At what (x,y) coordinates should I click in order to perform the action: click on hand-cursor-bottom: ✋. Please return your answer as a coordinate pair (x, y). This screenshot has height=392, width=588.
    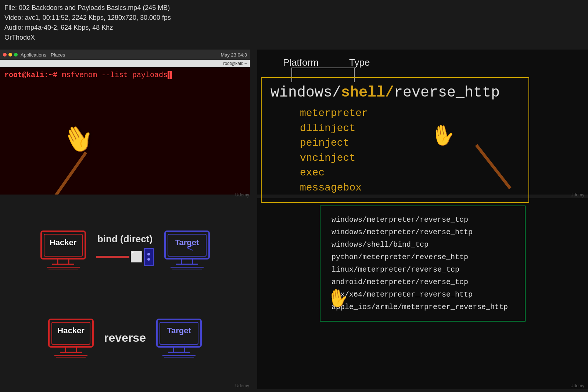
    Looking at the image, I should click on (338, 298).